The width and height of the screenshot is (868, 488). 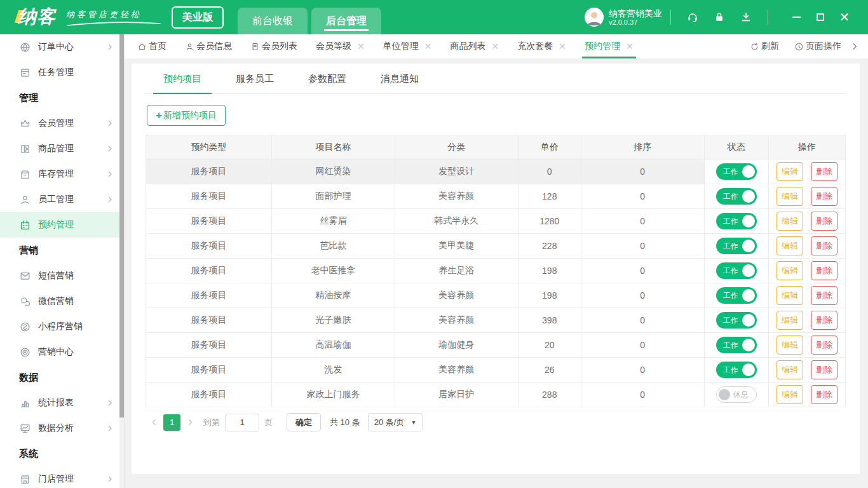 What do you see at coordinates (327, 79) in the screenshot?
I see `subtab-parameter-config: 参数配置` at bounding box center [327, 79].